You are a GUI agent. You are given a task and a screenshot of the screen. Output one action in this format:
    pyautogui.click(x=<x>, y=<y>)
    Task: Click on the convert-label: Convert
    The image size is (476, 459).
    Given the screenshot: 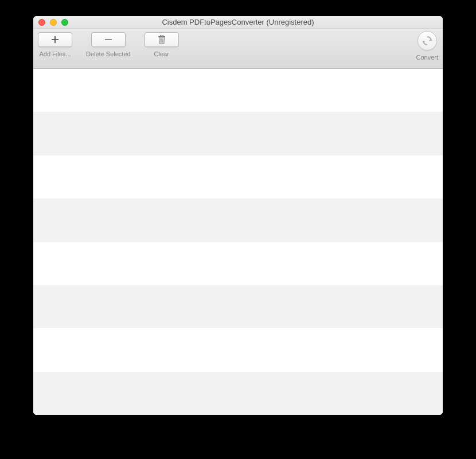 What is the action you would take?
    pyautogui.click(x=427, y=57)
    